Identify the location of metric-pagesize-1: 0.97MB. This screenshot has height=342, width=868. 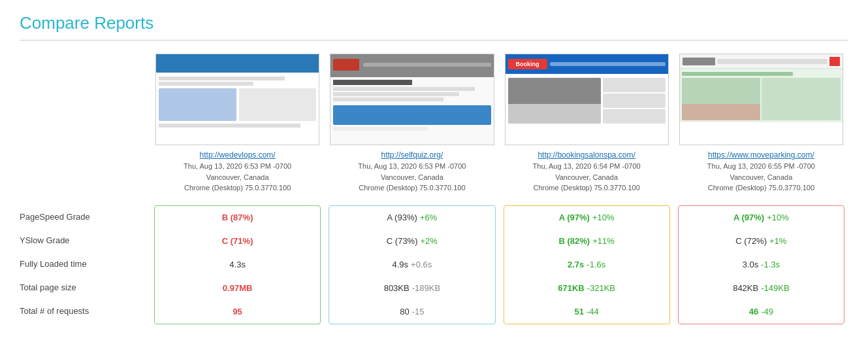
(238, 288).